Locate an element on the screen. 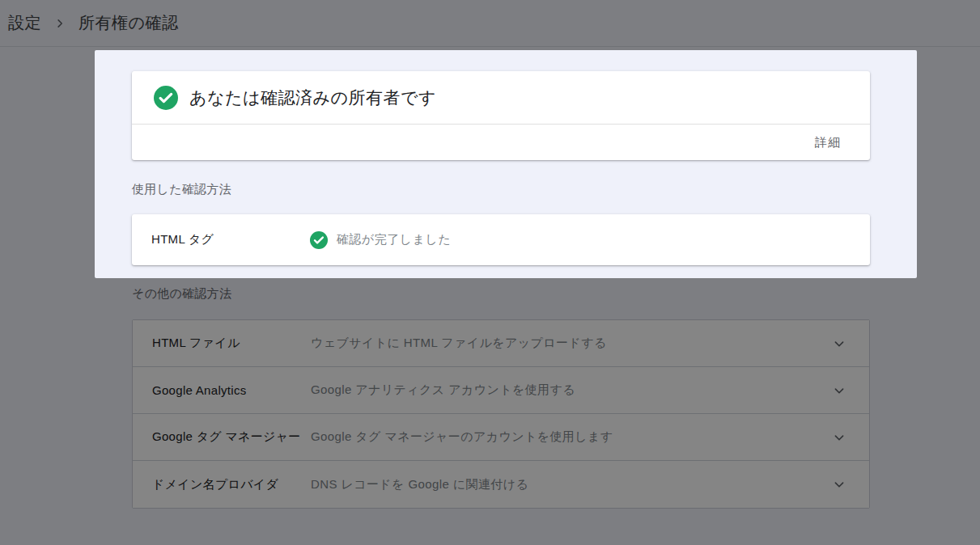 The width and height of the screenshot is (980, 545). accordion-row-domain-provider: ドメイン名プロバイダ DNS レコードを Google に関連付ける is located at coordinates (501, 484).